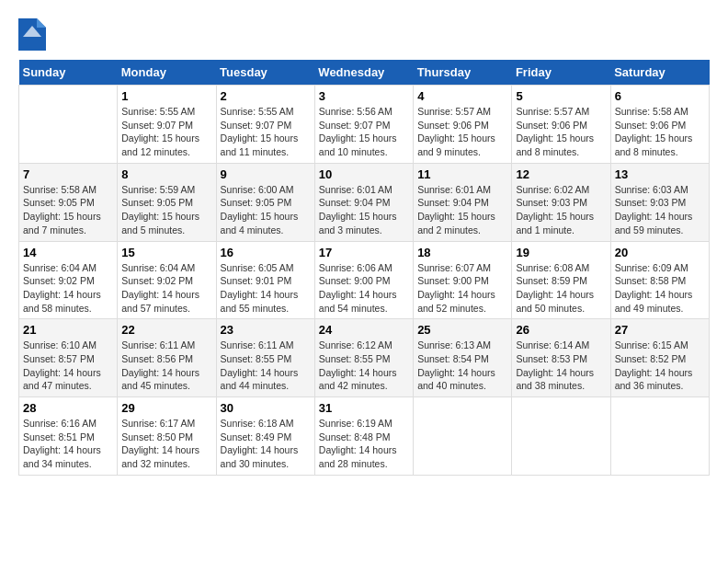  What do you see at coordinates (364, 73) in the screenshot?
I see `calendar-header: SundayMondayTuesdayWednesdayThursdayFrid…` at bounding box center [364, 73].